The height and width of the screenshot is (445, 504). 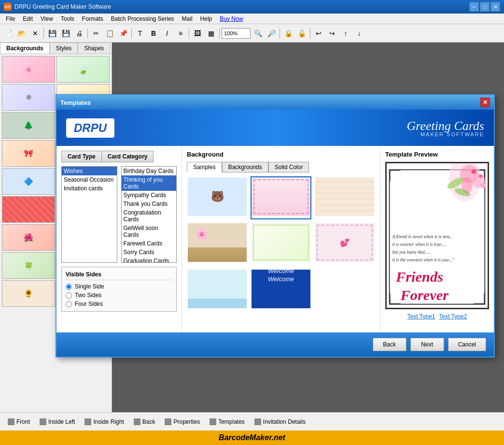 What do you see at coordinates (149, 204) in the screenshot?
I see `category-thankyou: Thank you Cards` at bounding box center [149, 204].